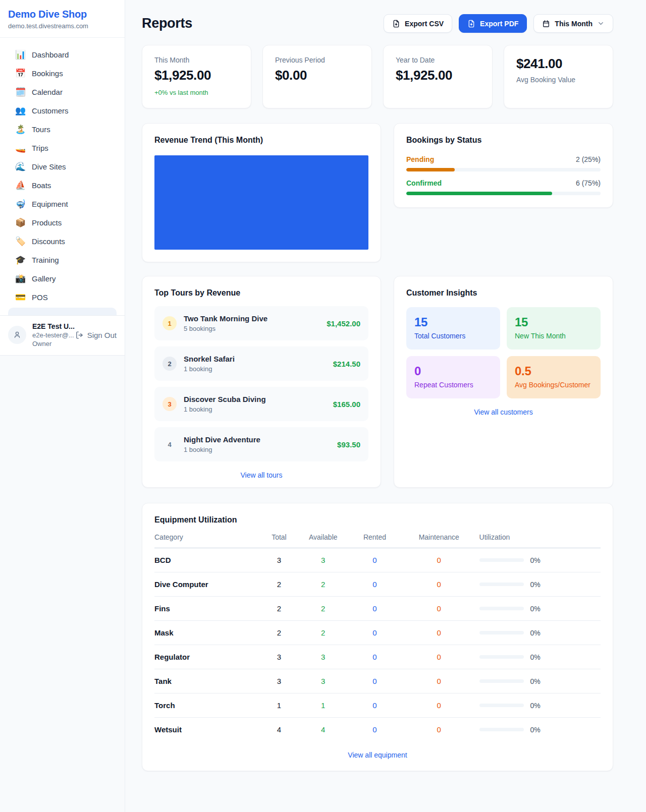 The height and width of the screenshot is (812, 646). Describe the element at coordinates (378, 755) in the screenshot. I see `view-all-equipment-link: View all equipment` at that location.